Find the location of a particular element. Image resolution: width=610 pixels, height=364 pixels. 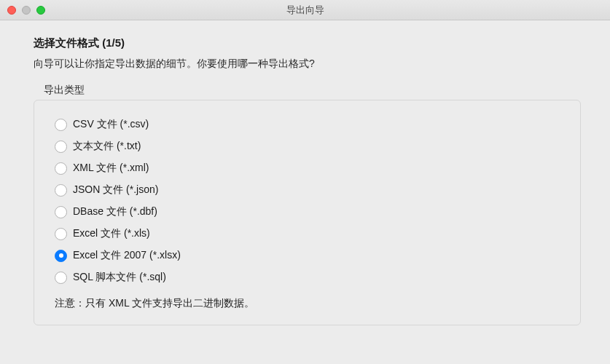

export-type-option: XML 文件 (*.xml) is located at coordinates (308, 168).